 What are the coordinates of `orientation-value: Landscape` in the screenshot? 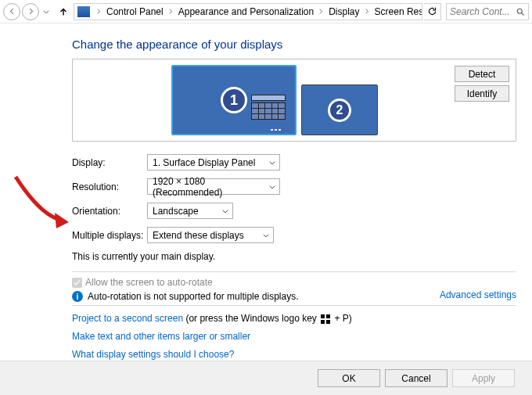 It's located at (175, 211).